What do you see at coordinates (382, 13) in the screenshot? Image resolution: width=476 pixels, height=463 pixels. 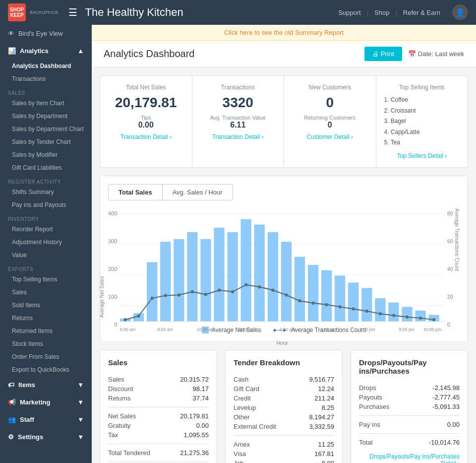 I see `shop-link: Shop` at bounding box center [382, 13].